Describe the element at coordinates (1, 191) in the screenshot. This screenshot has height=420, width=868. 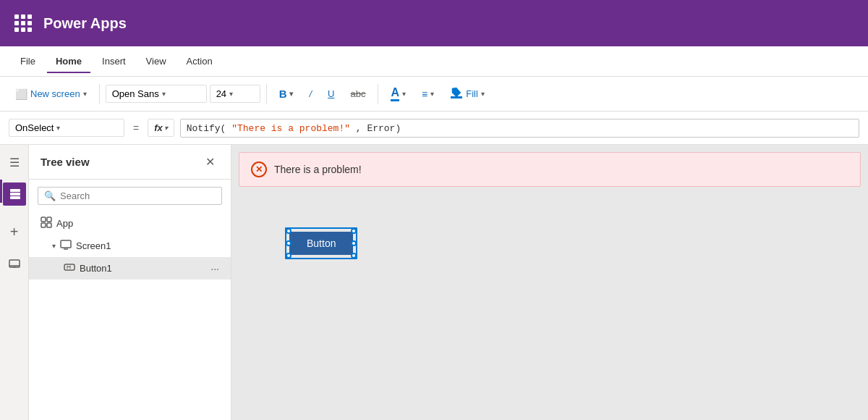
I see `active-indicator` at that location.